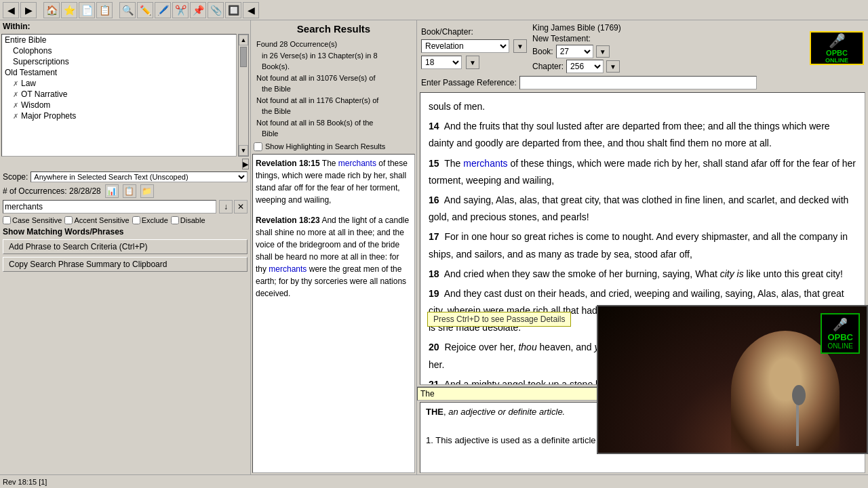  I want to click on verse-text-14: And the fruits that thy soul lusted afte…, so click(629, 134).